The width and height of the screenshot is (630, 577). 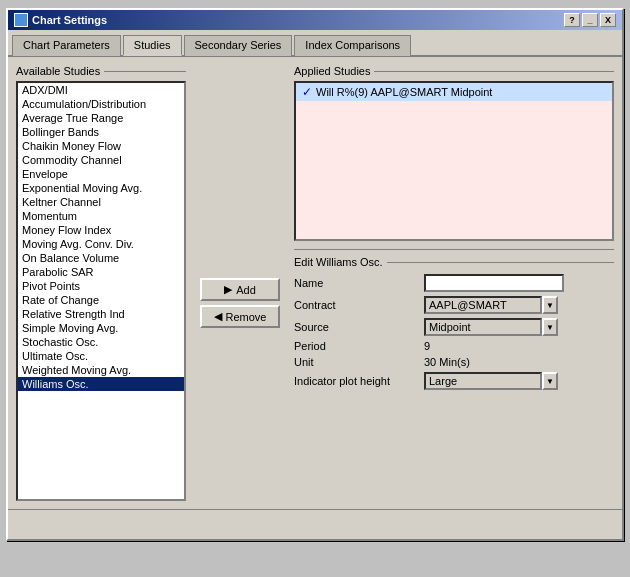 What do you see at coordinates (454, 327) in the screenshot?
I see `param-row-source: Source Midpoint ▼` at bounding box center [454, 327].